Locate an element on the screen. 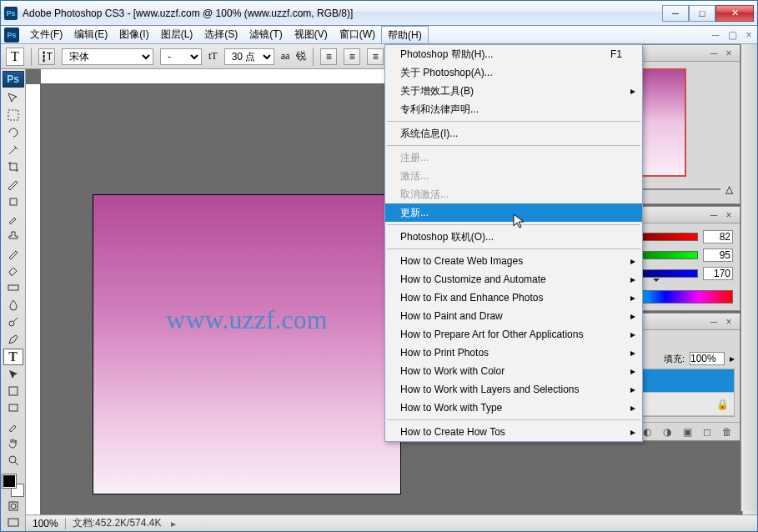 This screenshot has width=758, height=532. zoom-level: 100% is located at coordinates (46, 524).